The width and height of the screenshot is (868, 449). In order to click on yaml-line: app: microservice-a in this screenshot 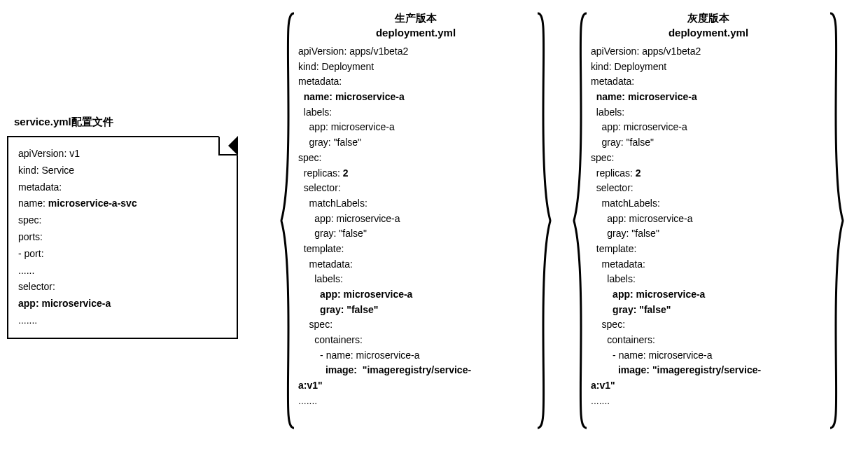, I will do `click(124, 304)`.